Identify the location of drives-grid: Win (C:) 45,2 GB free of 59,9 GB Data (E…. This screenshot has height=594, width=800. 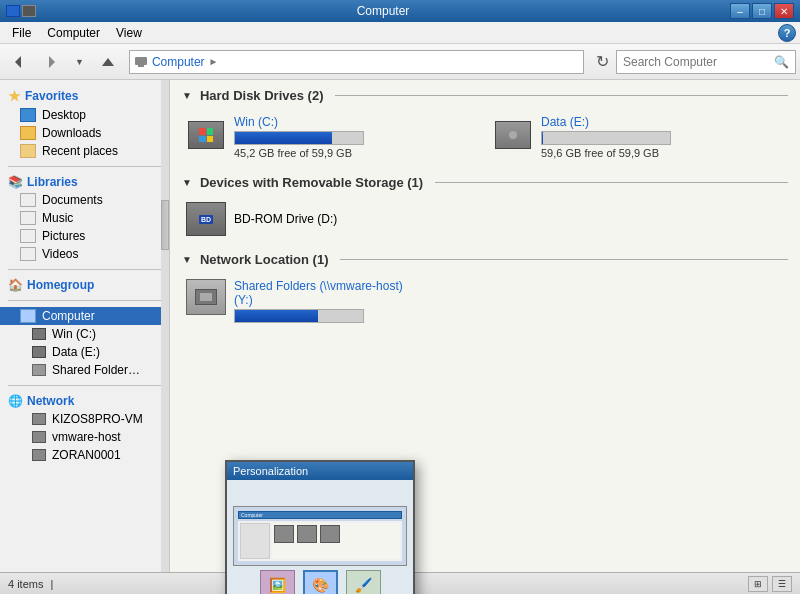
(485, 137).